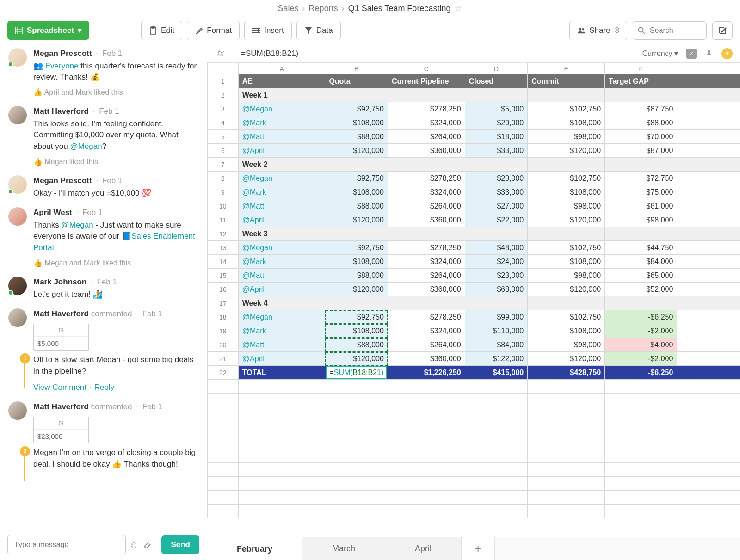  What do you see at coordinates (496, 69) in the screenshot?
I see `col-header: D` at bounding box center [496, 69].